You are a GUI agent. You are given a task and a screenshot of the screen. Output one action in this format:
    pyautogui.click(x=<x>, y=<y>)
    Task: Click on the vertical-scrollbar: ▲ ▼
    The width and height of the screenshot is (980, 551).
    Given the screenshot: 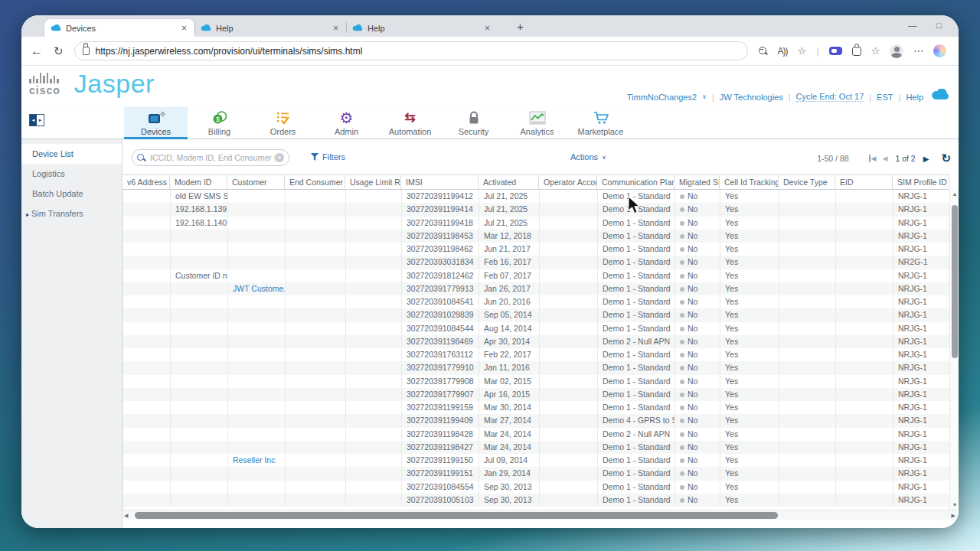 What is the action you would take?
    pyautogui.click(x=954, y=350)
    